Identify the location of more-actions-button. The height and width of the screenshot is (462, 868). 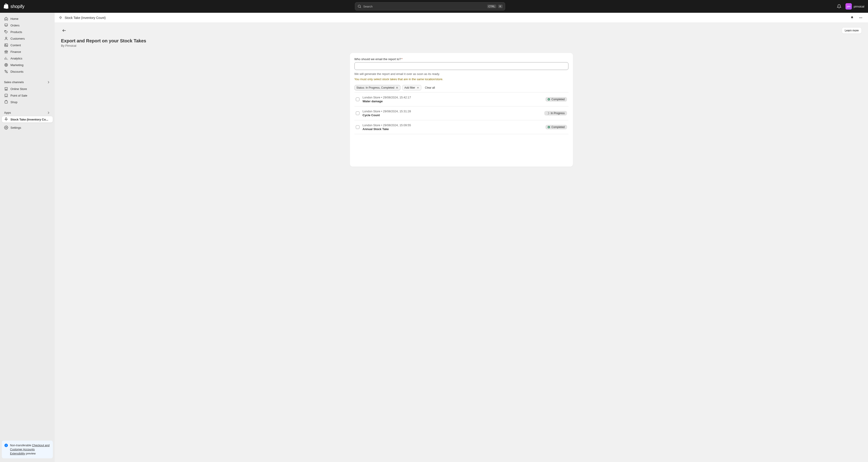
(861, 18).